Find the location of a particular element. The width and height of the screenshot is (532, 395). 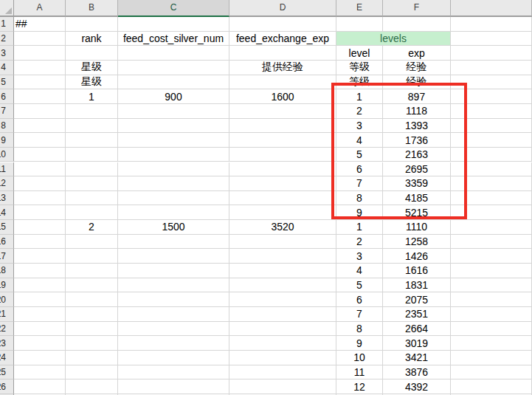

row-header-12: 12 is located at coordinates (7, 184).